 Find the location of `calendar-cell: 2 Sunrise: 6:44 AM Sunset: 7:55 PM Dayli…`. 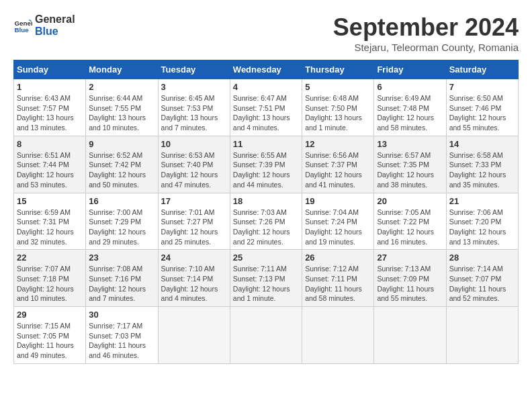

calendar-cell: 2 Sunrise: 6:44 AM Sunset: 7:55 PM Dayli… is located at coordinates (122, 107).